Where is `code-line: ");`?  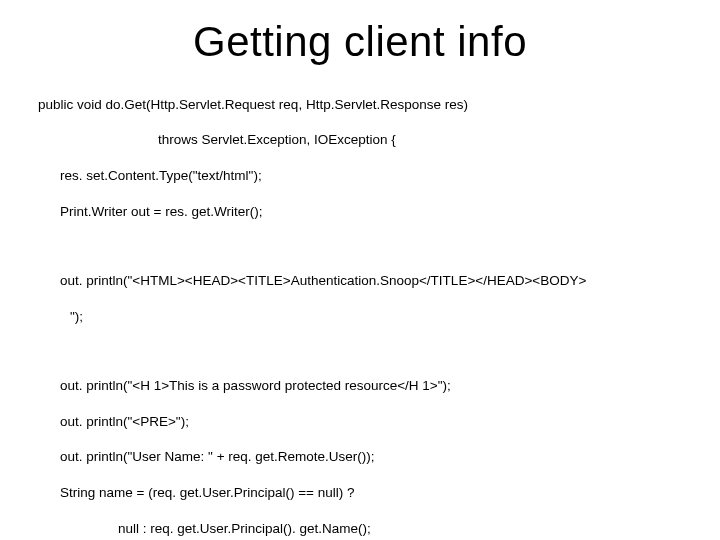
code-line: "); is located at coordinates (360, 317).